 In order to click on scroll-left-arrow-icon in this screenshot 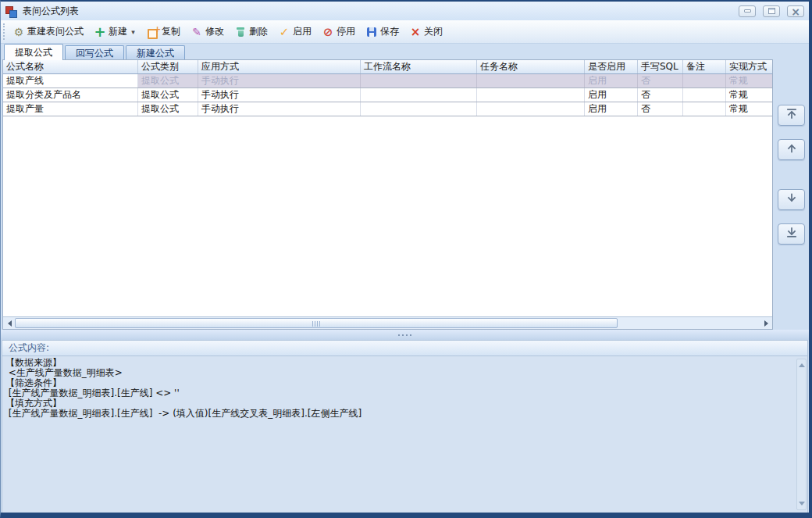, I will do `click(9, 323)`.